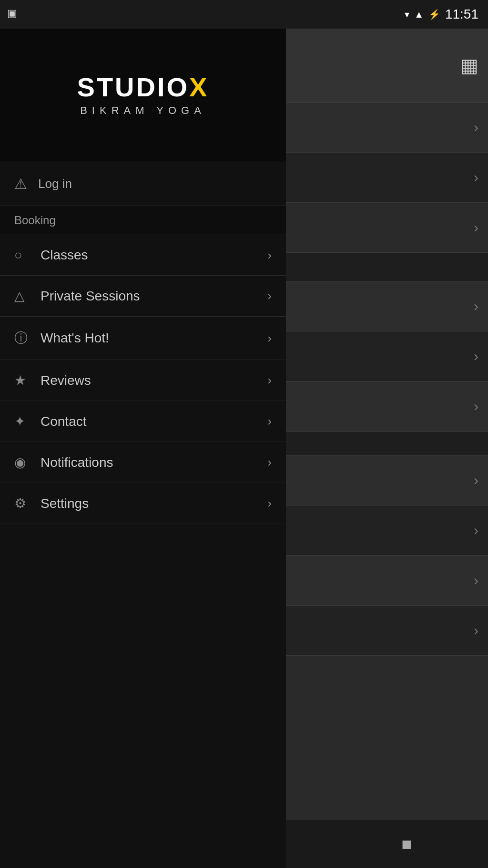 This screenshot has height=868, width=488. What do you see at coordinates (476, 406) in the screenshot?
I see `right-chevron-7: ›` at bounding box center [476, 406].